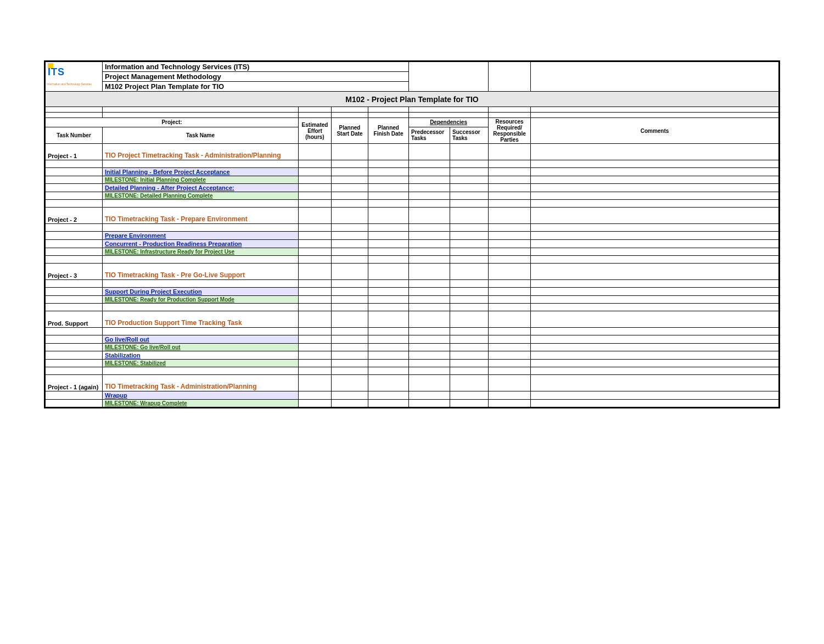  What do you see at coordinates (201, 152) in the screenshot?
I see `section-title-cell: TIO Project Timetracking Task - Administ…` at bounding box center [201, 152].